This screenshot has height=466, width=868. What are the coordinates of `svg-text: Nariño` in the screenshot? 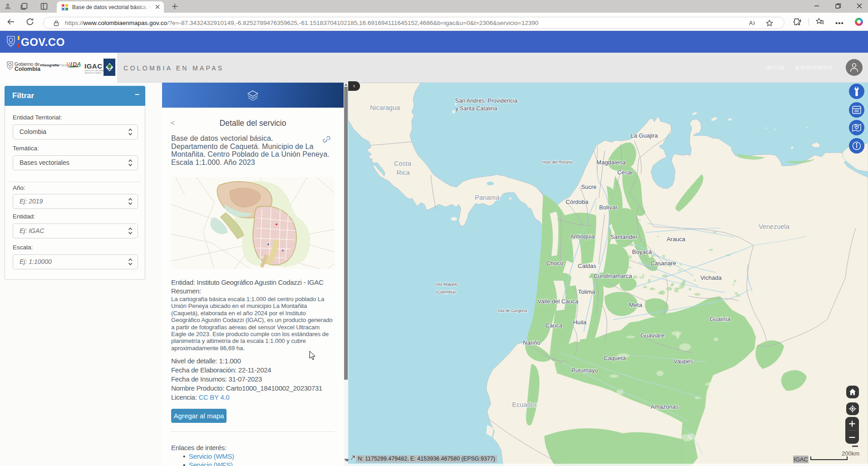 It's located at (532, 342).